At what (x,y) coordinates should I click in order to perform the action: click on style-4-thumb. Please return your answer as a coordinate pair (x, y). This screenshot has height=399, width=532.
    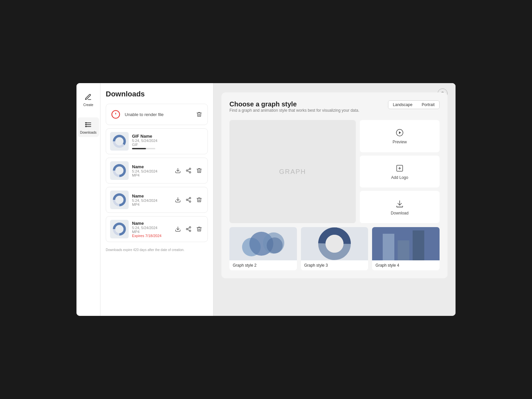
    Looking at the image, I should click on (406, 244).